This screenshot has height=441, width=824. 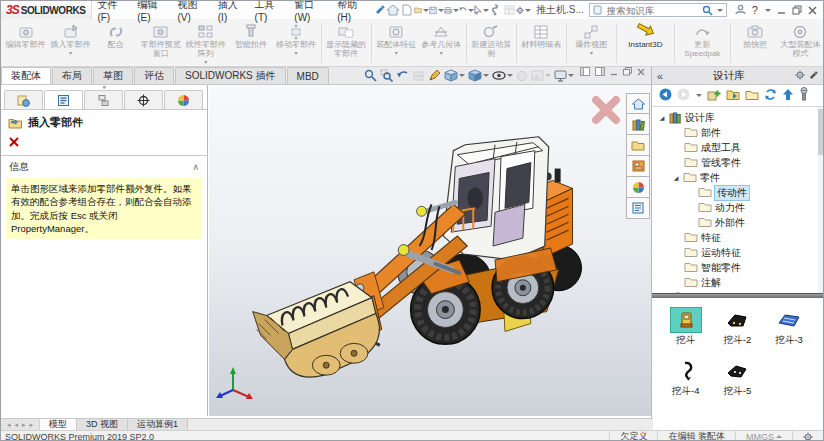 What do you see at coordinates (733, 96) in the screenshot?
I see `add-file-location-icon` at bounding box center [733, 96].